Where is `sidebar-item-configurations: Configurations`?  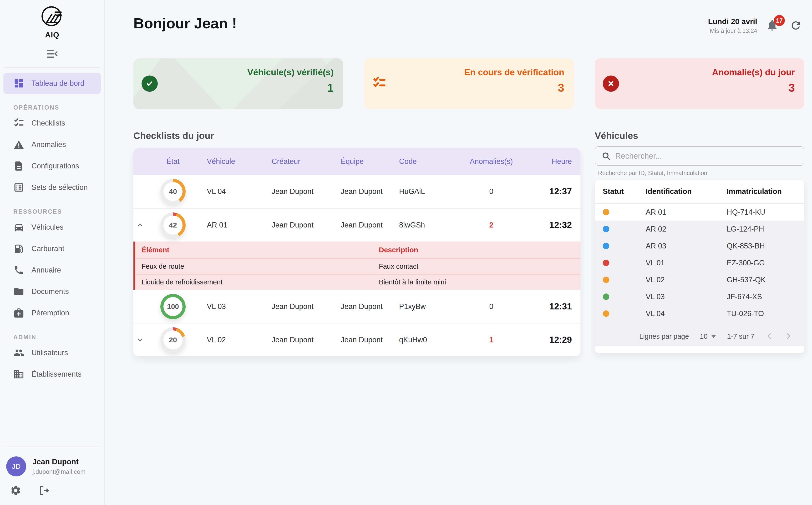 sidebar-item-configurations: Configurations is located at coordinates (52, 166).